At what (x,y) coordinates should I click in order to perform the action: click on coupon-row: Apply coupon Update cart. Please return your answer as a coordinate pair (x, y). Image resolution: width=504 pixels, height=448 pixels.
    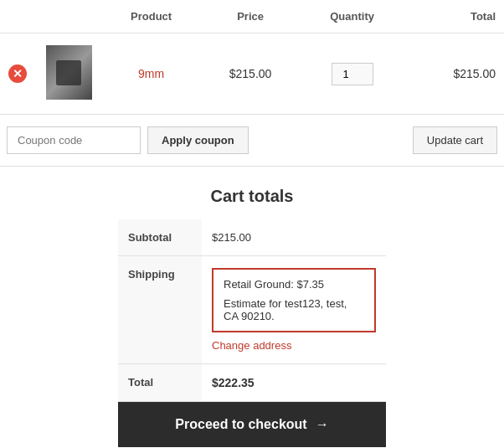
    Looking at the image, I should click on (252, 141).